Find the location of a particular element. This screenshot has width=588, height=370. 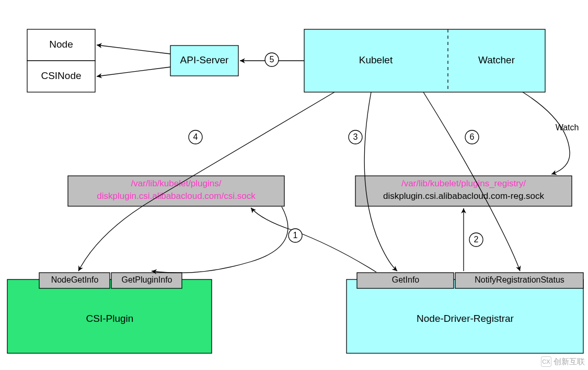

api-server-box: API-Server is located at coordinates (204, 61).